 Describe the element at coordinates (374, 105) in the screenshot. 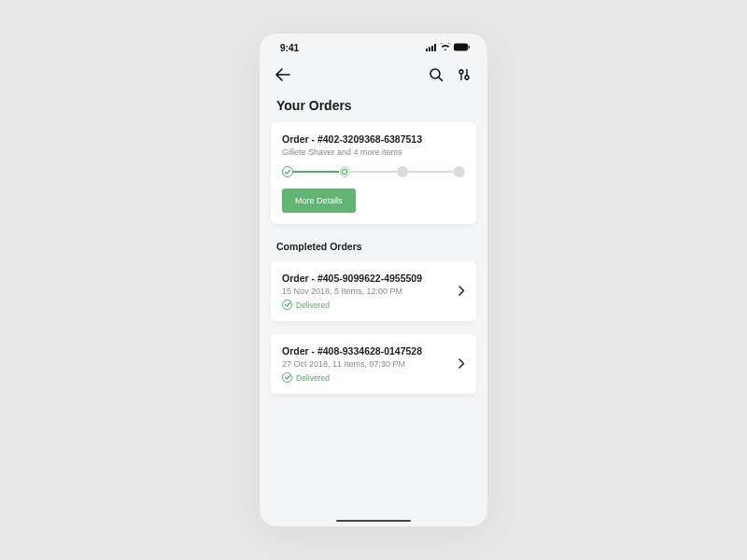

I see `page-title: Your Orders` at that location.